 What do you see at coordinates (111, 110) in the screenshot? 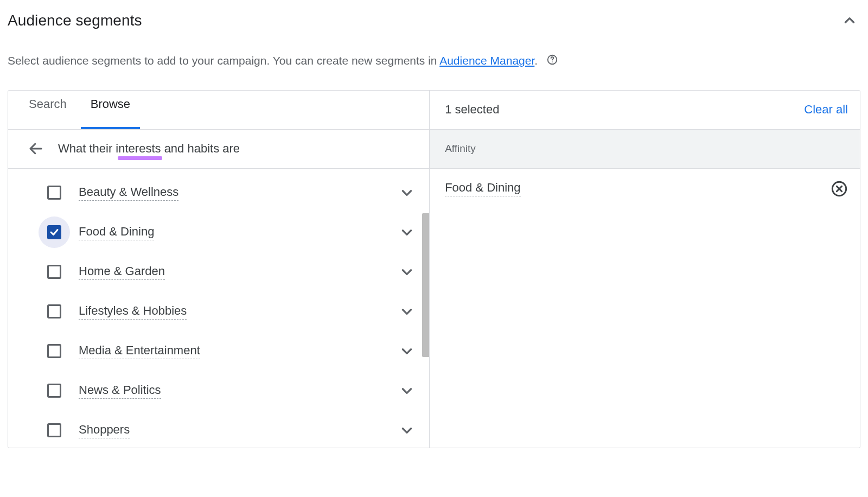
I see `tab-browse: Browse` at bounding box center [111, 110].